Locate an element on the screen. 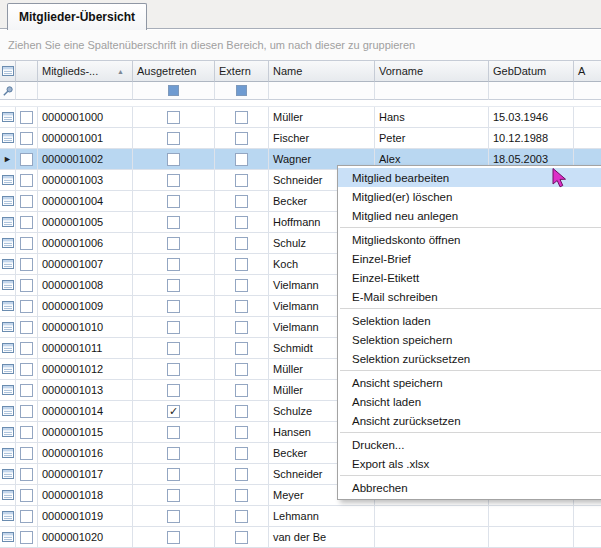 The image size is (601, 548). filter-cell-extern is located at coordinates (242, 91).